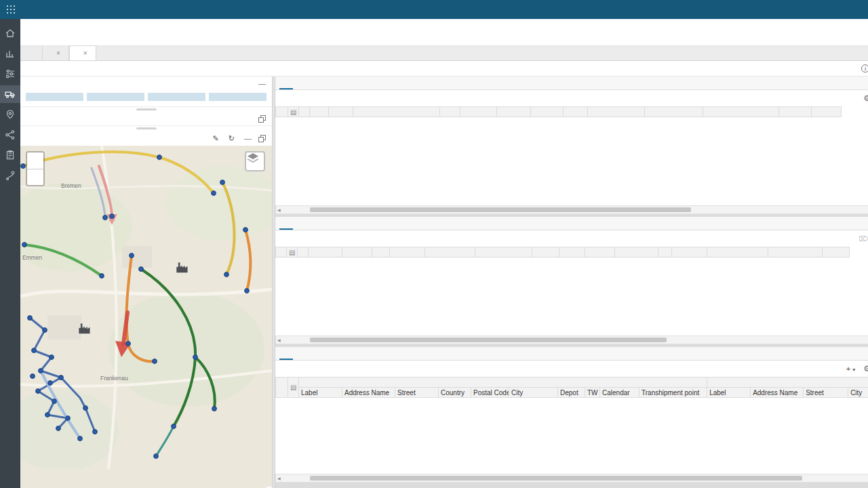 This screenshot has height=488, width=868. I want to click on map-layers-button, so click(255, 161).